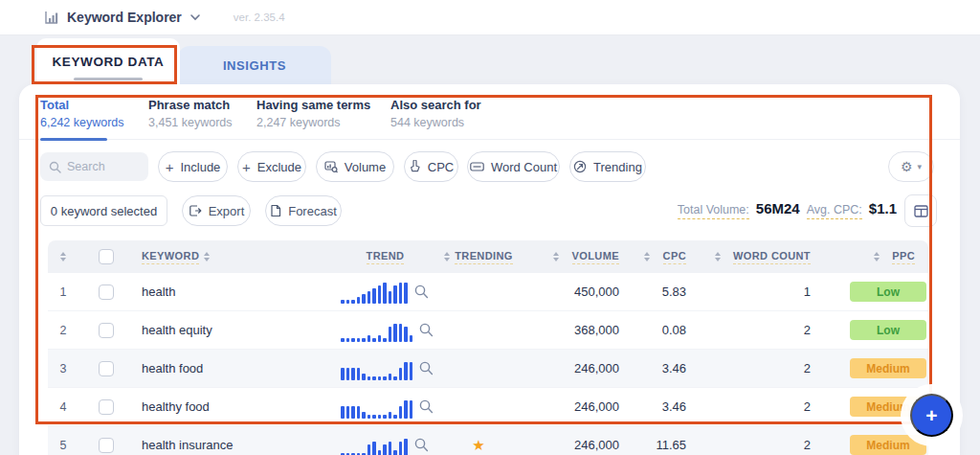  Describe the element at coordinates (234, 444) in the screenshot. I see `keyword-cell: health insurance` at that location.